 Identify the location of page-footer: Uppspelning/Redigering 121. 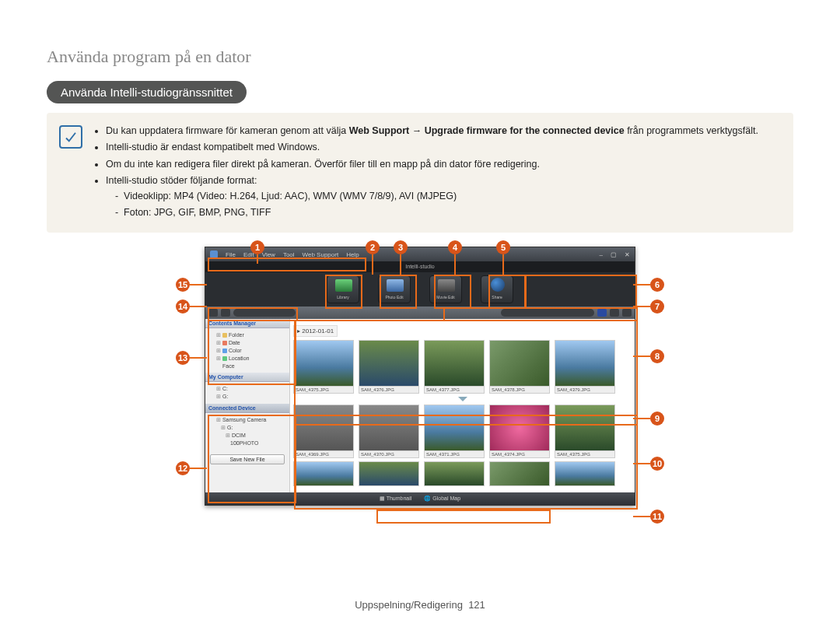
(420, 605).